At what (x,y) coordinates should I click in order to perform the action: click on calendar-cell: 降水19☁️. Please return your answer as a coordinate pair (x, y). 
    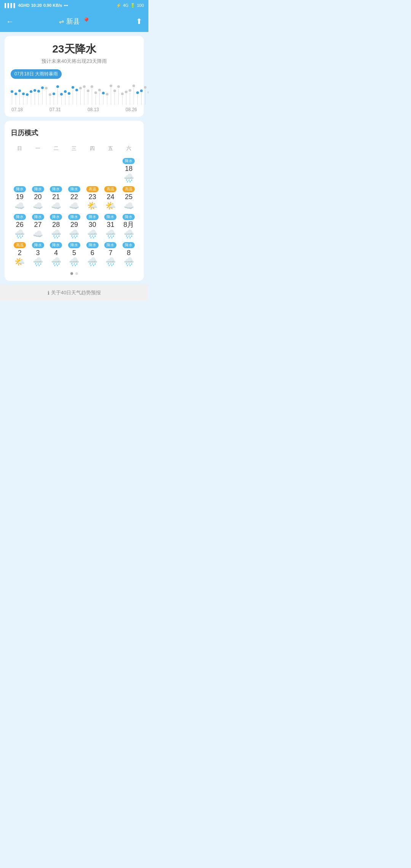
    Looking at the image, I should click on (20, 199).